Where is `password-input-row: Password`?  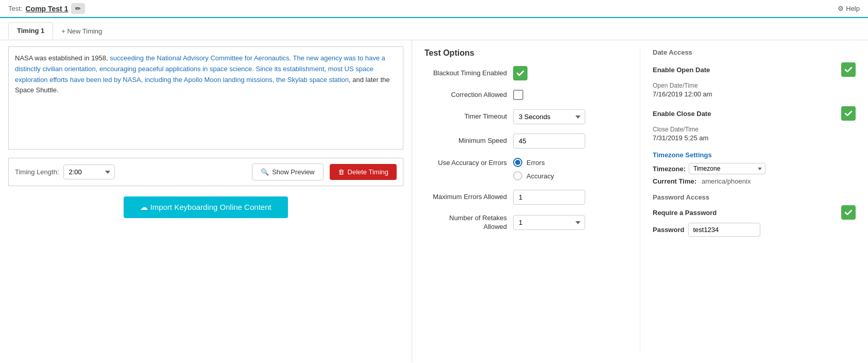
password-input-row: Password is located at coordinates (754, 230).